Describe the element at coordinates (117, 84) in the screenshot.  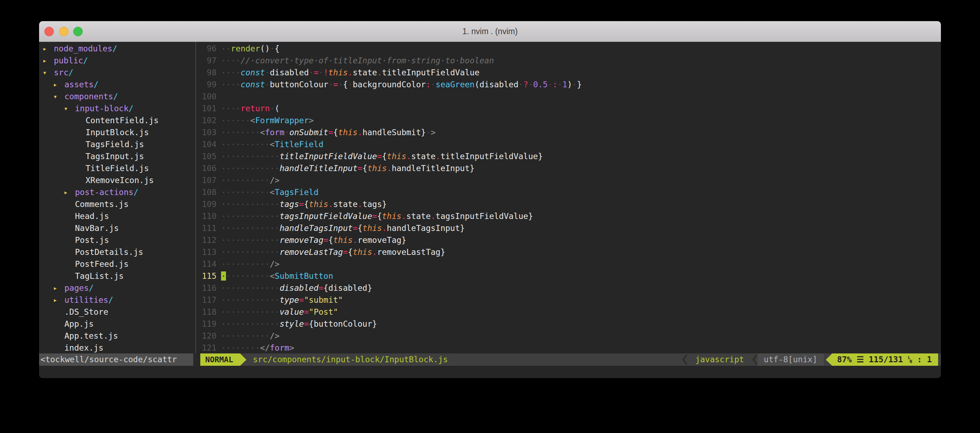
I see `tree-item-assets: ▸assets/` at that location.